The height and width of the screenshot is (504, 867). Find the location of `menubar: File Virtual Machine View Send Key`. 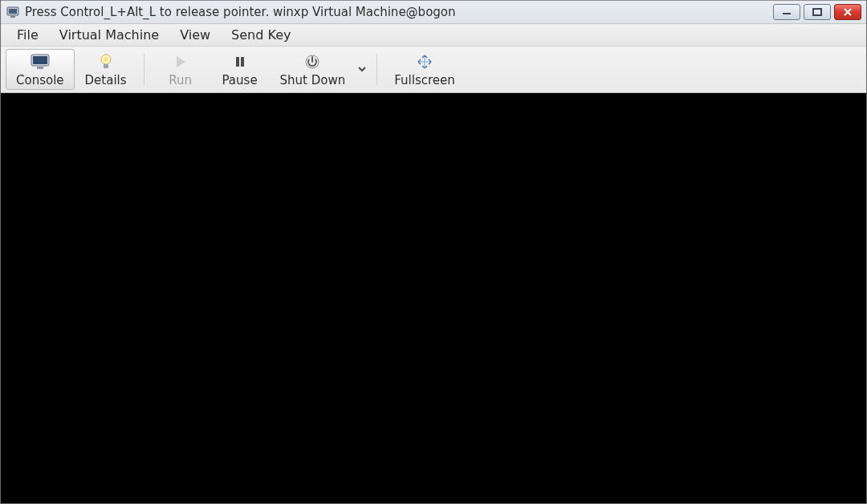

menubar: File Virtual Machine View Send Key is located at coordinates (434, 35).